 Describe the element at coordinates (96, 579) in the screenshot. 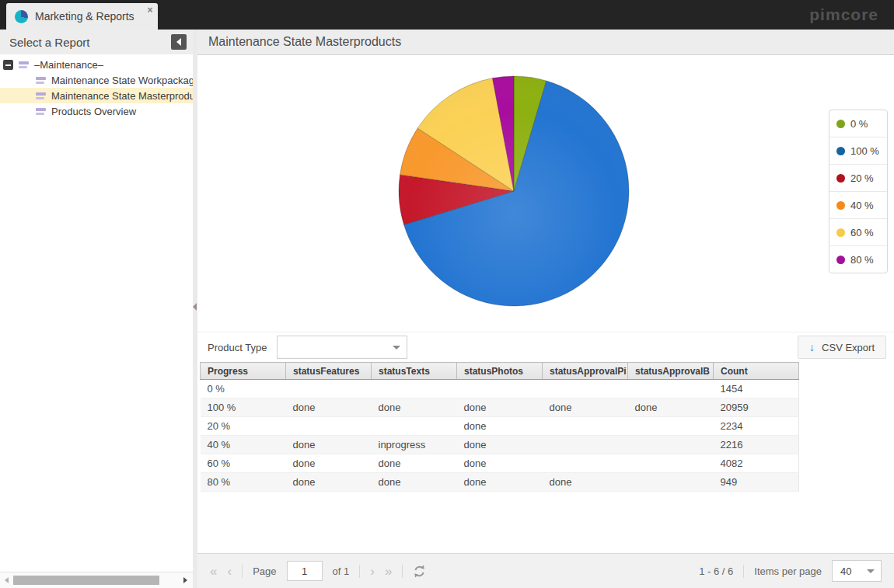

I see `horizontal-scrollbar` at that location.